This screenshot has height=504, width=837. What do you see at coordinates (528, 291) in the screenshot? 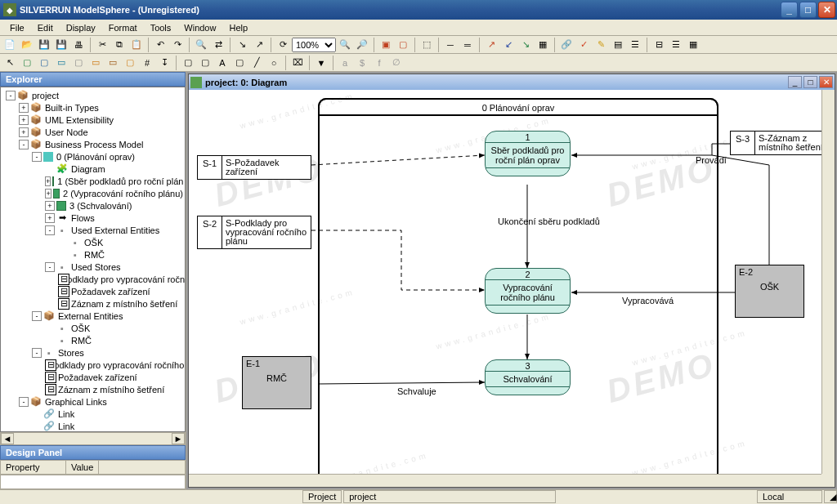
I see `process-node-2: 2 Vypracování ročního plánu` at bounding box center [528, 291].